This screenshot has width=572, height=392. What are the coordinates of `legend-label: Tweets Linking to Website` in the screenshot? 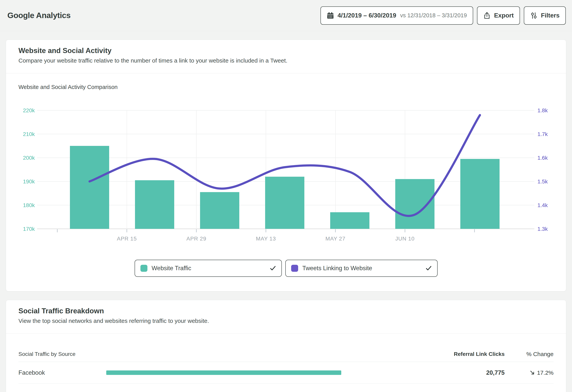 It's located at (337, 268).